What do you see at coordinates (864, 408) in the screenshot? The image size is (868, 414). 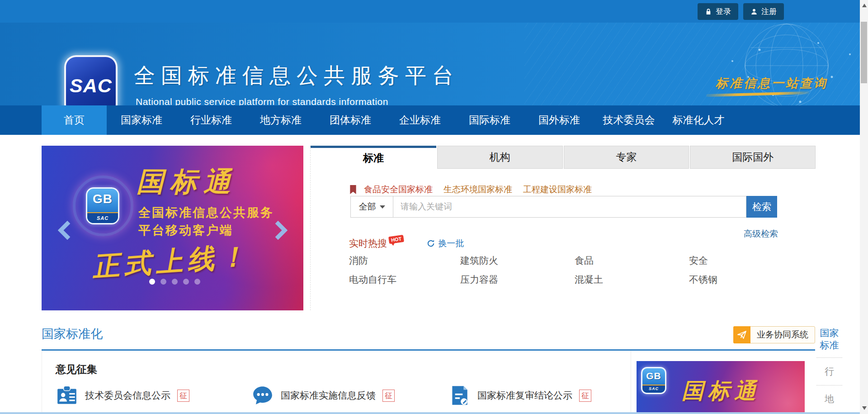 I see `scrollbar-down-icon` at bounding box center [864, 408].